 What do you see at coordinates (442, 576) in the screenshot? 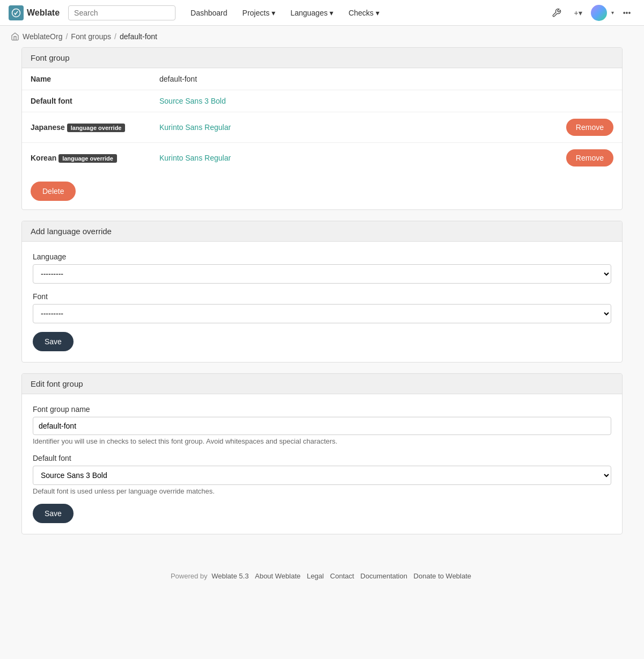
I see `footer-donate-link: Donate to Weblate` at bounding box center [442, 576].